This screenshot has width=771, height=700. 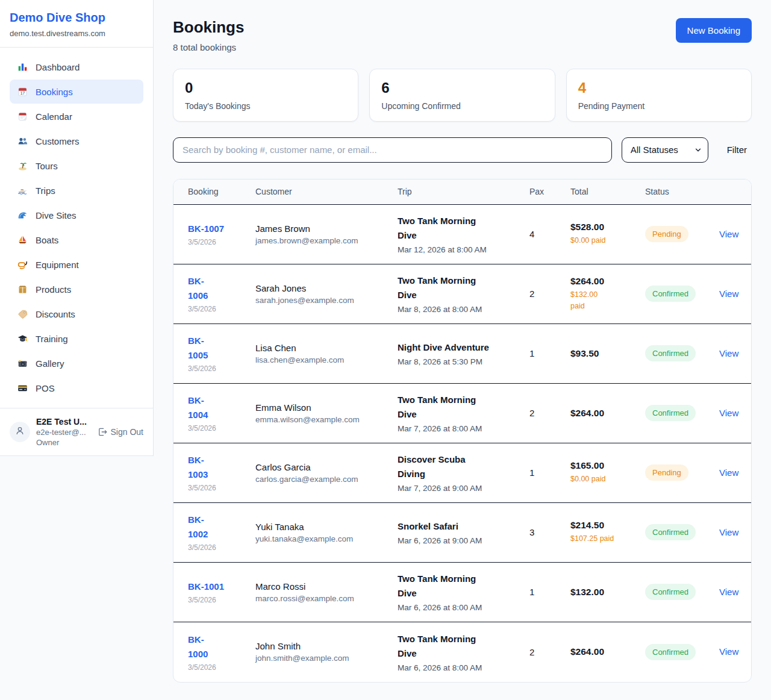 I want to click on filters-row: All Statuses Filter, so click(x=463, y=150).